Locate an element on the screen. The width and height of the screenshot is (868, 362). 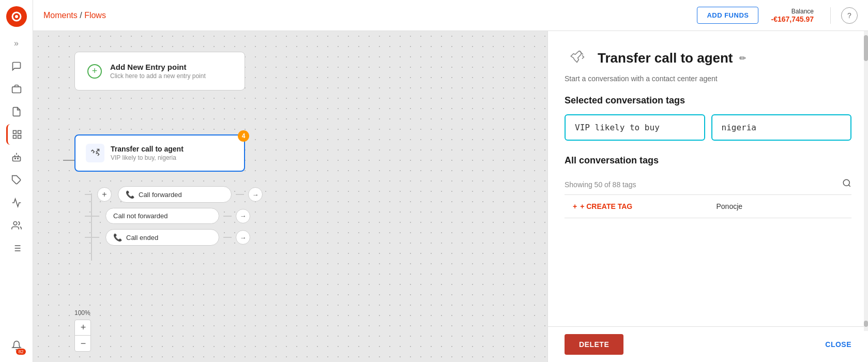
entry-node-title: Add New Entry point is located at coordinates (158, 67).